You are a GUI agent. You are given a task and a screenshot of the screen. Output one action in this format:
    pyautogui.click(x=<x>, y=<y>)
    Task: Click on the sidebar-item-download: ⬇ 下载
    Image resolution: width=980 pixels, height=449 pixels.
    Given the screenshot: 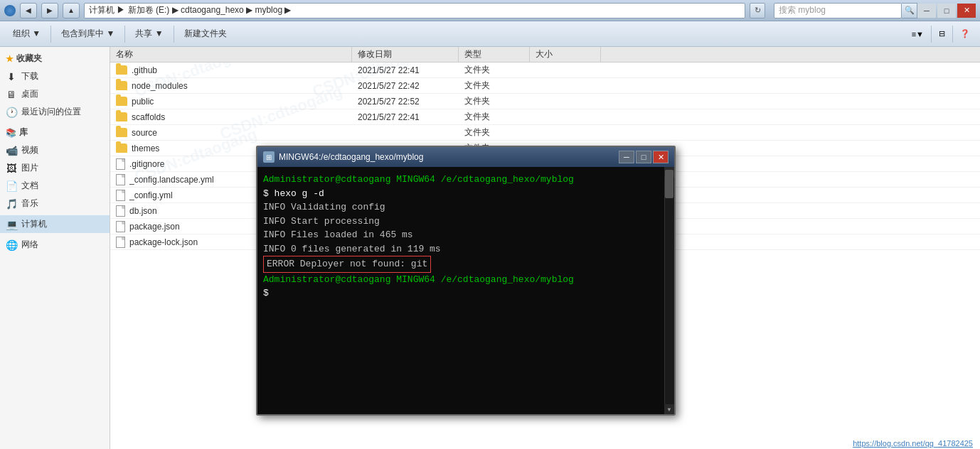 What is the action you would take?
    pyautogui.click(x=55, y=77)
    